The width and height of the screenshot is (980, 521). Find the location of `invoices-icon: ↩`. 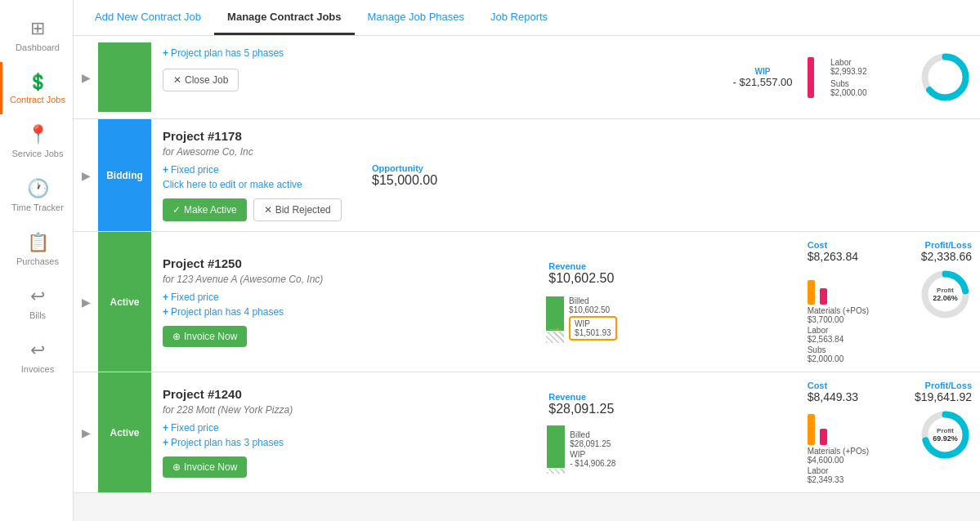

invoices-icon: ↩ is located at coordinates (38, 350).